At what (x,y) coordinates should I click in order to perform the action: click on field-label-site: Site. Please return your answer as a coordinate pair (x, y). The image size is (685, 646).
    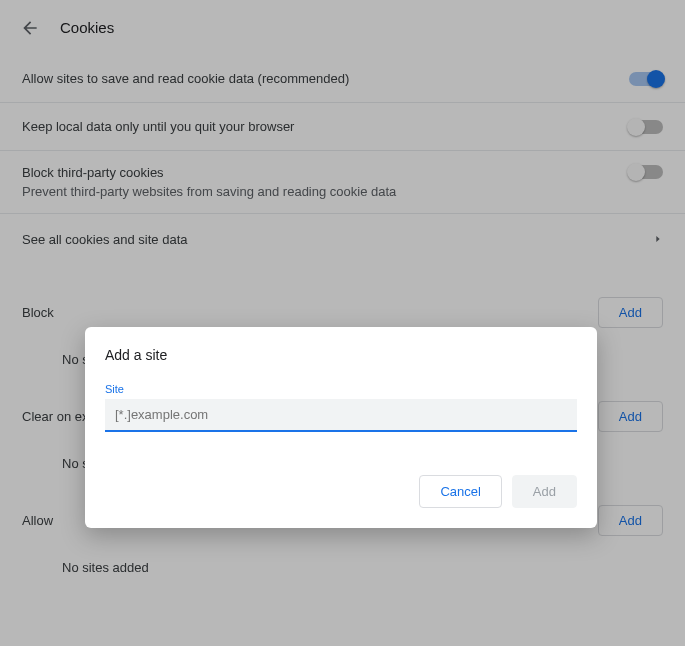
    Looking at the image, I should click on (341, 389).